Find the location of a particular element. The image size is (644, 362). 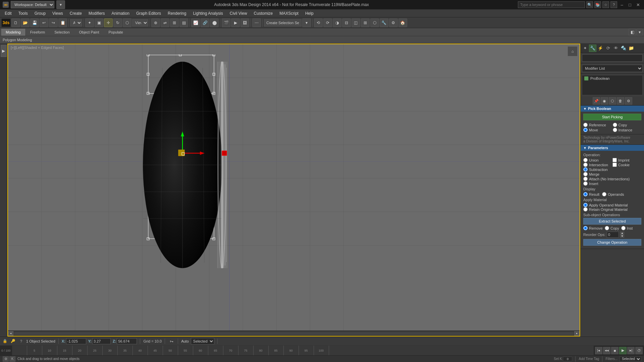

display-icon: 👁 is located at coordinates (616, 48).